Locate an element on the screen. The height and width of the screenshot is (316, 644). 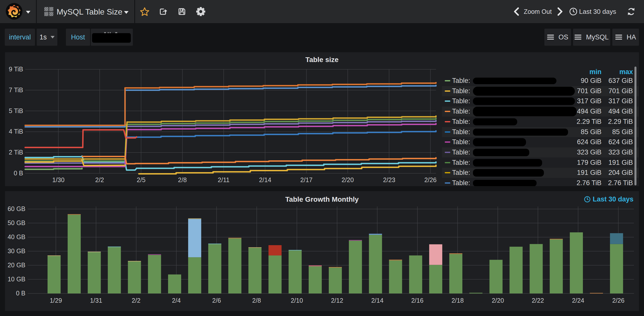
svg-text: 10 GB is located at coordinates (17, 279).